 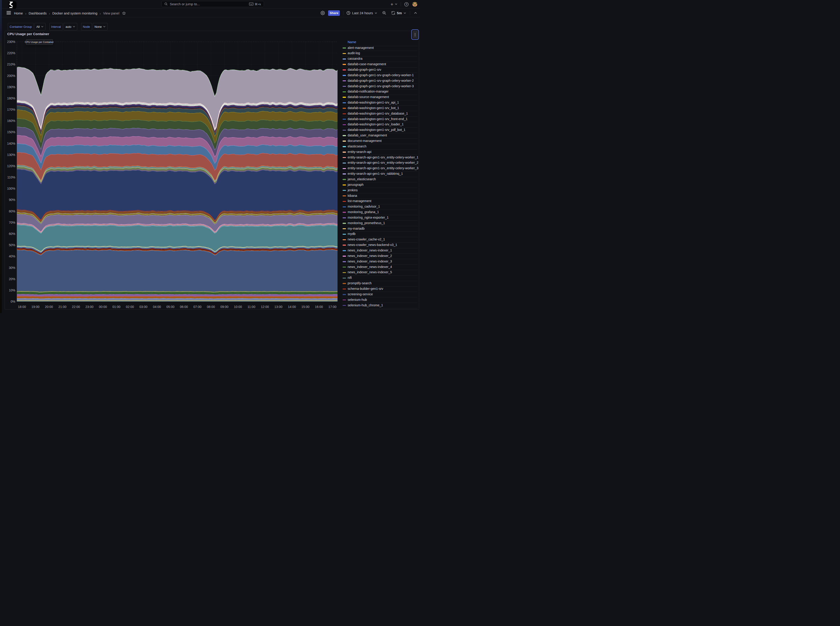 I want to click on svg-text: 06:00, so click(x=184, y=307).